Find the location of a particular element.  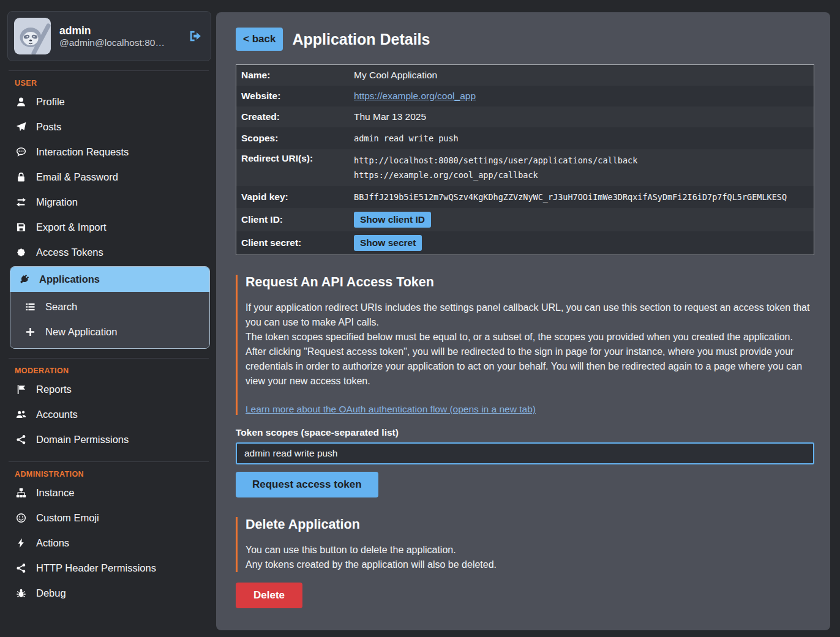

lock-icon is located at coordinates (21, 177).